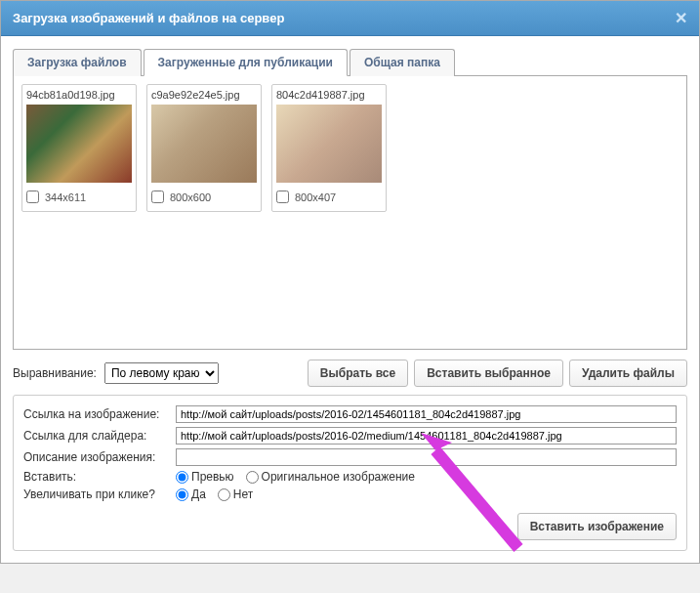 The image size is (700, 593). I want to click on zoom-yes-option: Да, so click(191, 494).